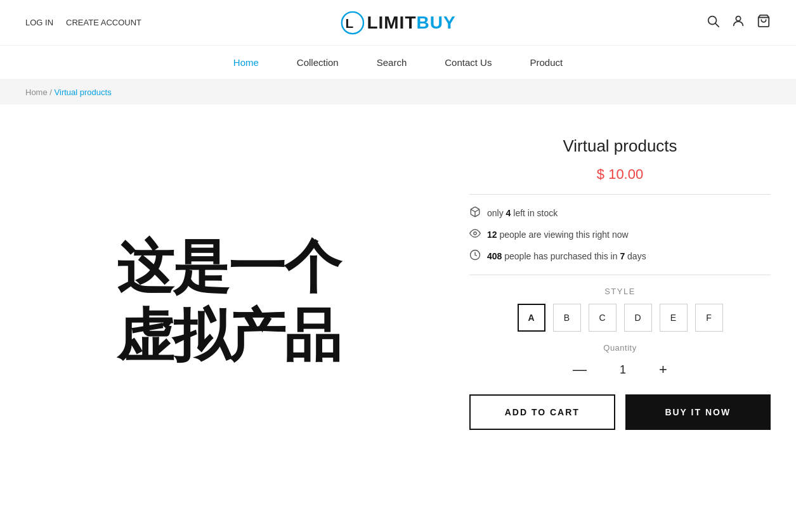 This screenshot has width=796, height=532. I want to click on purchase-icon, so click(475, 256).